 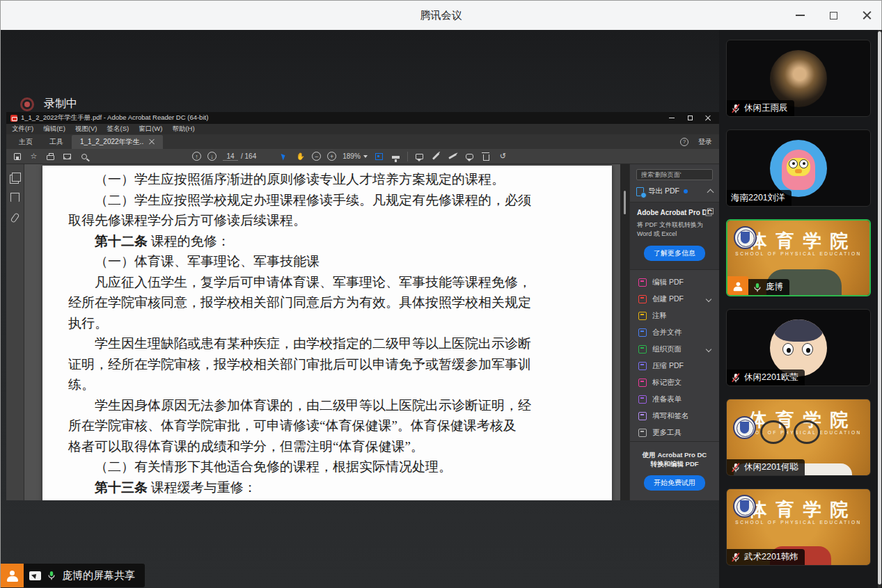 What do you see at coordinates (331, 156) in the screenshot?
I see `zoom-in-icon: +` at bounding box center [331, 156].